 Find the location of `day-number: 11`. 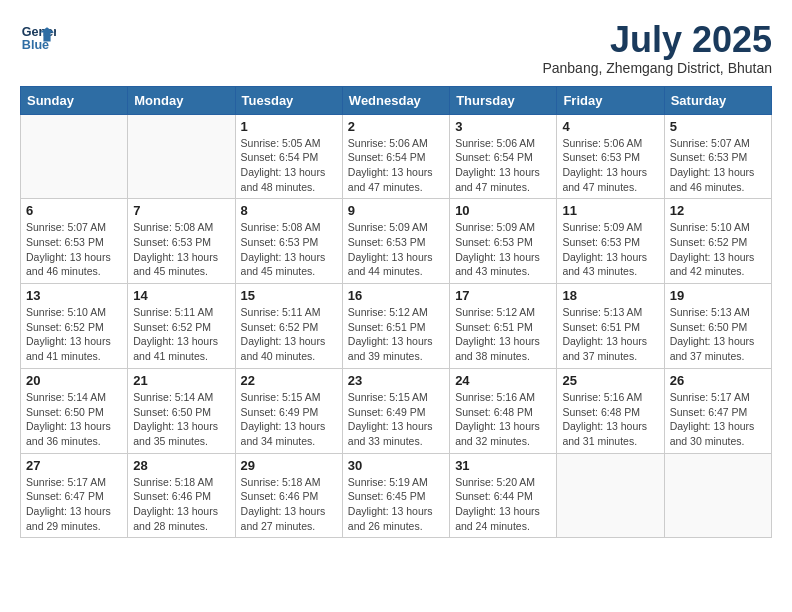

day-number: 11 is located at coordinates (610, 210).